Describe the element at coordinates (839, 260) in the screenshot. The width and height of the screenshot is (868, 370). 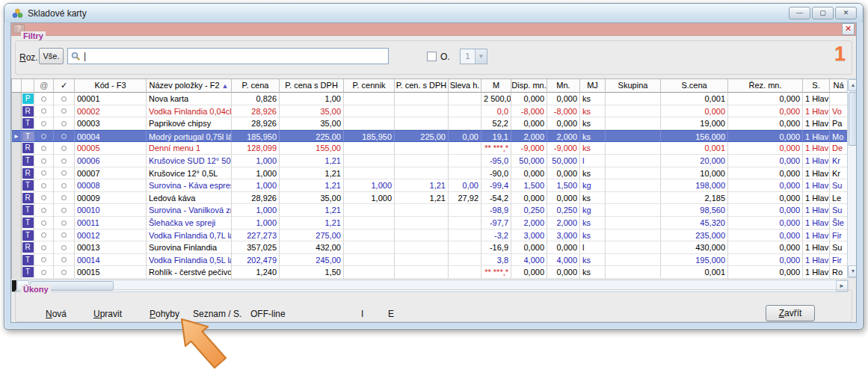
I see `cell-name2: Fir` at that location.